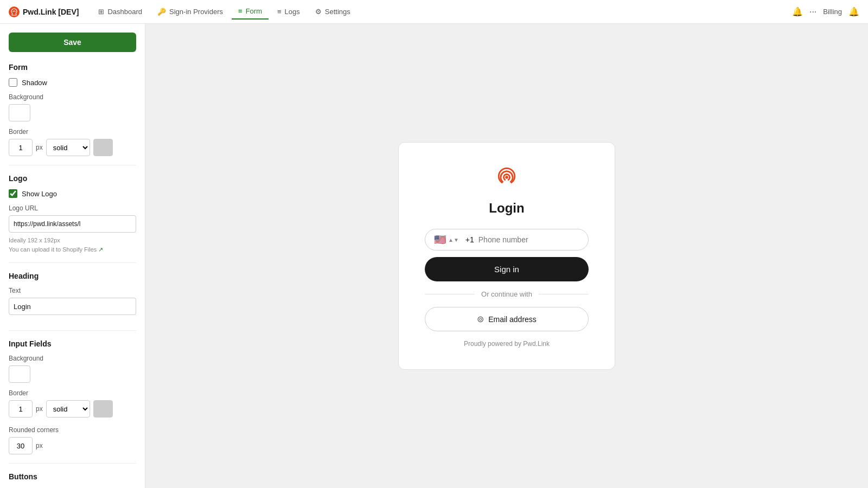 This screenshot has width=868, height=488. Describe the element at coordinates (73, 67) in the screenshot. I see `form-section-title: Form` at that location.